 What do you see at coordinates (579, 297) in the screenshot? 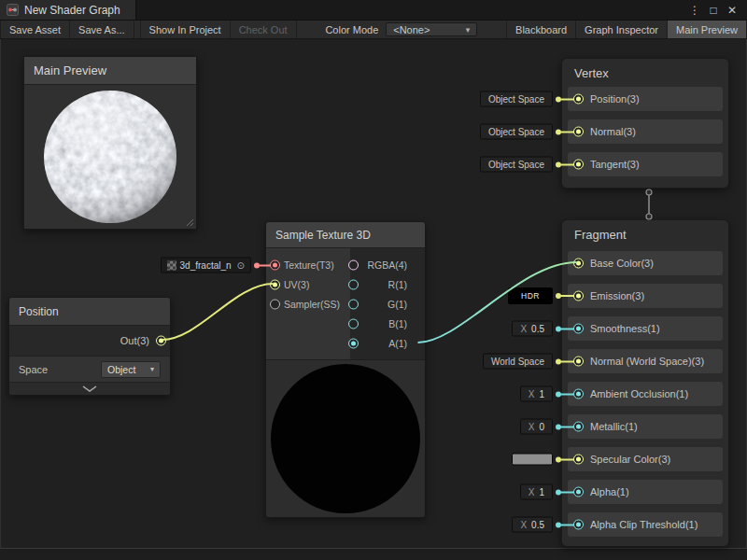
I see `port-emission` at bounding box center [579, 297].